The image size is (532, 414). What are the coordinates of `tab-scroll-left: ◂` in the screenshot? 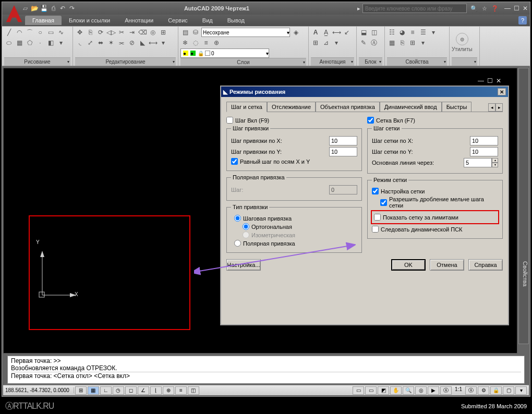 It's located at (492, 107).